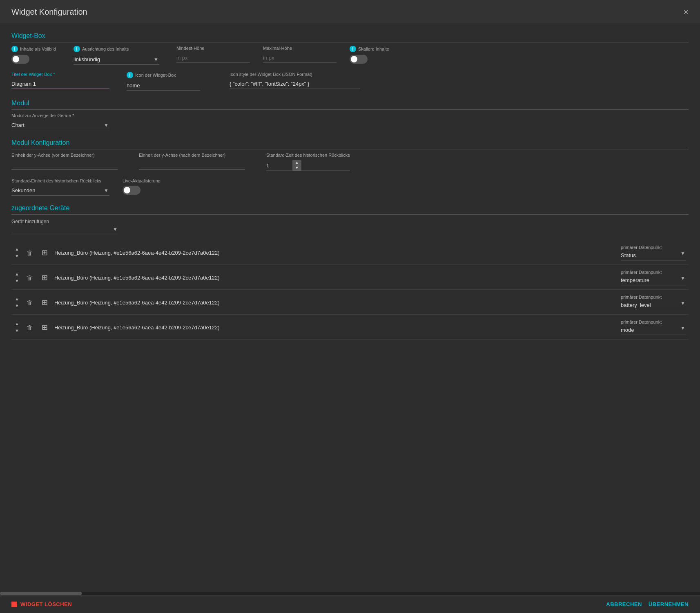 Image resolution: width=700 pixels, height=613 pixels. Describe the element at coordinates (42, 604) in the screenshot. I see `footer-left: WIDGET LÖSCHEN` at that location.